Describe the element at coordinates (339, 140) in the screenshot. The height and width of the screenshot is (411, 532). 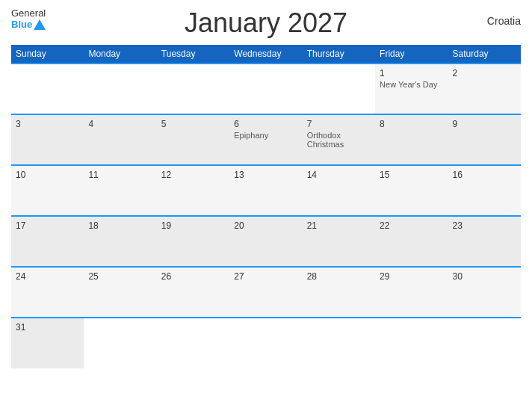
I see `calendar-cell: 7Orthodox Christmas` at that location.